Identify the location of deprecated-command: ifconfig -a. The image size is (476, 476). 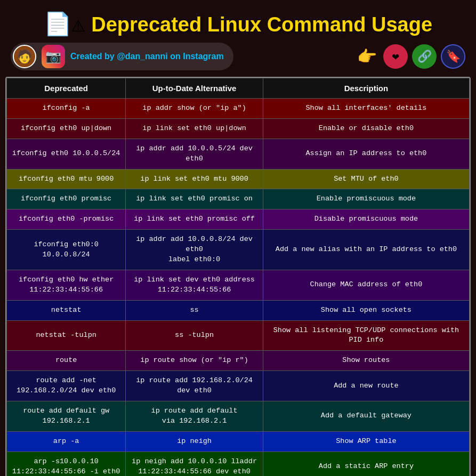
(66, 109).